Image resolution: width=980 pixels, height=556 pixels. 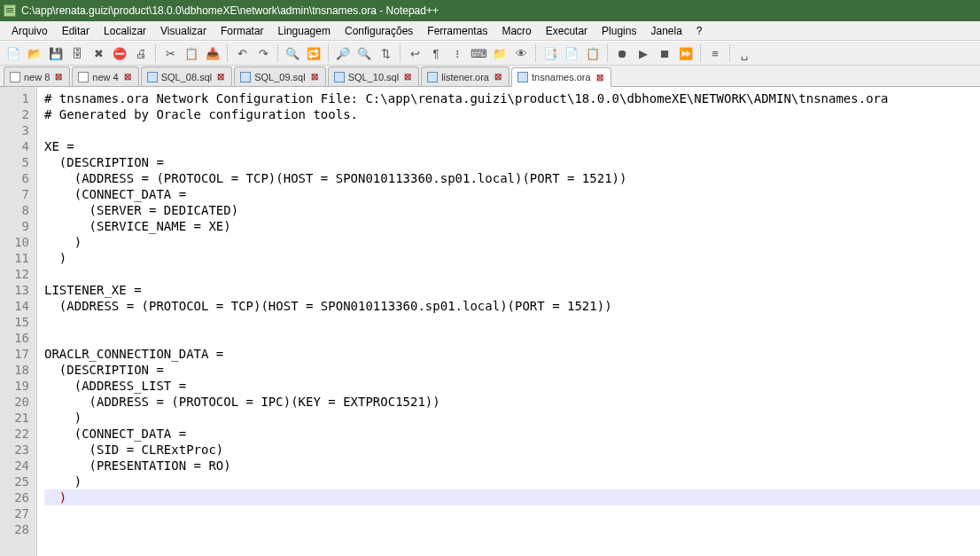 I want to click on playback-button: ⏩, so click(x=686, y=53).